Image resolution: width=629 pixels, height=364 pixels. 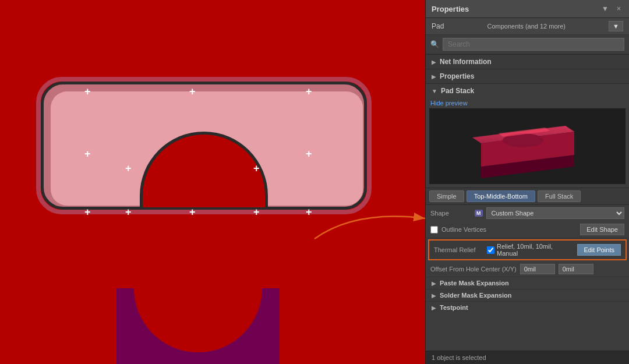 What do you see at coordinates (576, 269) in the screenshot?
I see `offset-y-input` at bounding box center [576, 269].